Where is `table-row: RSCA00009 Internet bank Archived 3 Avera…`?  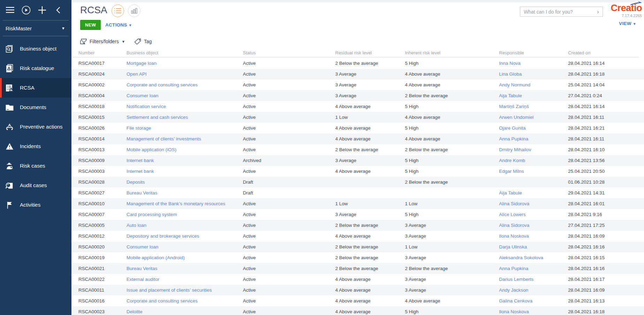
table-row: RSCA00009 Internet bank Archived 3 Avera… is located at coordinates (358, 160).